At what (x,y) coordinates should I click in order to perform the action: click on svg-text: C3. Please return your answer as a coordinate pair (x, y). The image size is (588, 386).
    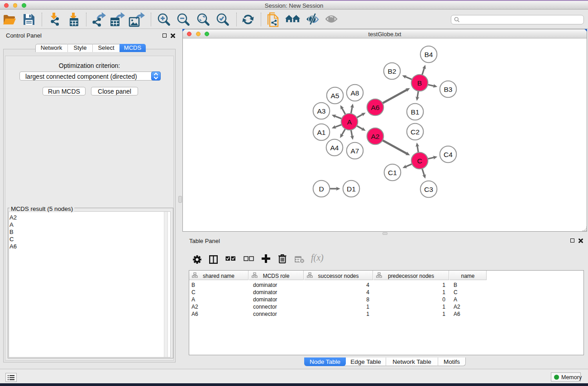
    Looking at the image, I should click on (429, 189).